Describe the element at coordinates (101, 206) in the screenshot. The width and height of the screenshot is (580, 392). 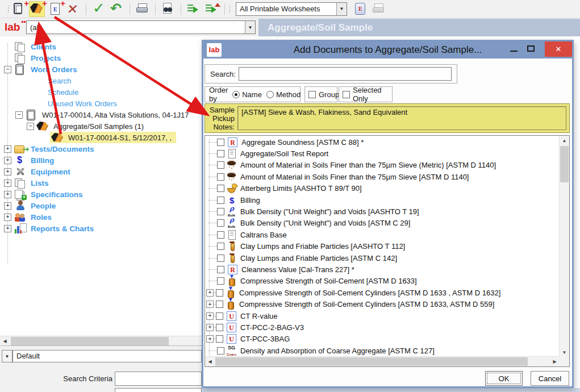
I see `tree-item: +People` at that location.